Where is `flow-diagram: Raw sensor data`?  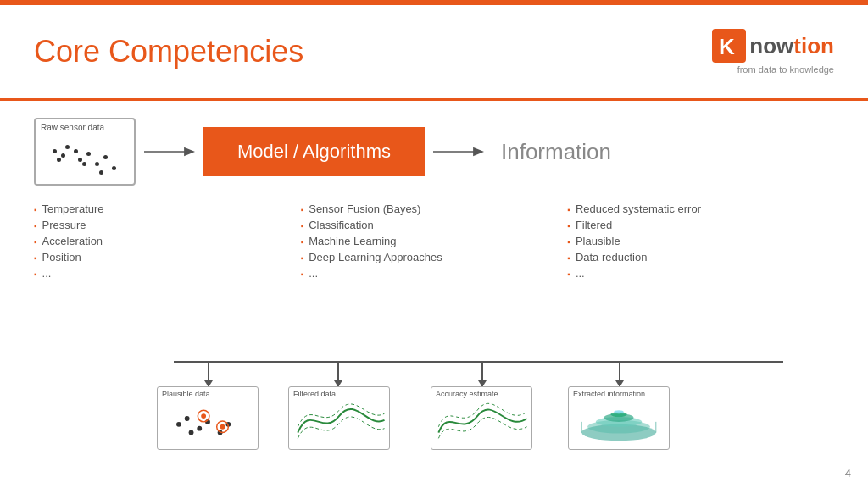 flow-diagram: Raw sensor data is located at coordinates (434, 152).